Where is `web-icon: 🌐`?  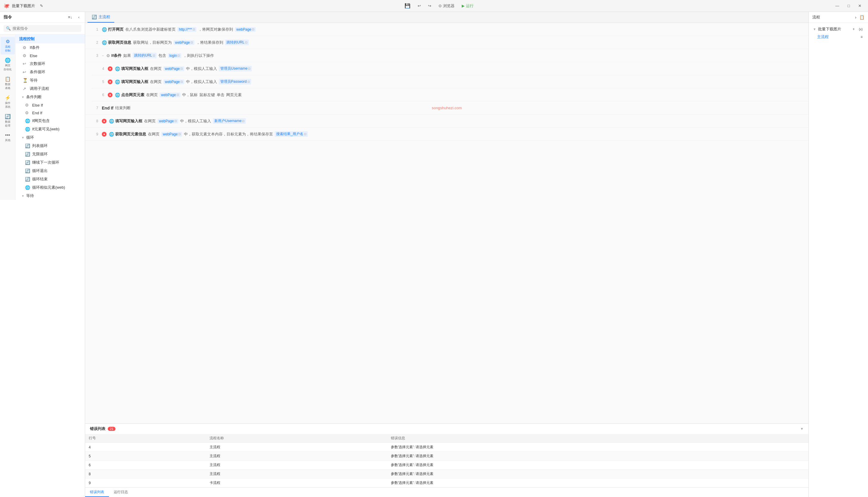 web-icon: 🌐 is located at coordinates (8, 60).